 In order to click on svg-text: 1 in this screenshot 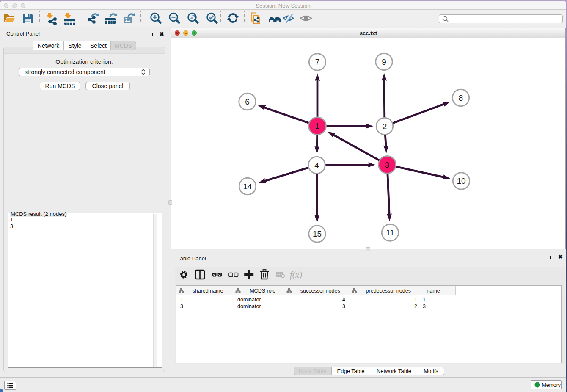, I will do `click(317, 126)`.